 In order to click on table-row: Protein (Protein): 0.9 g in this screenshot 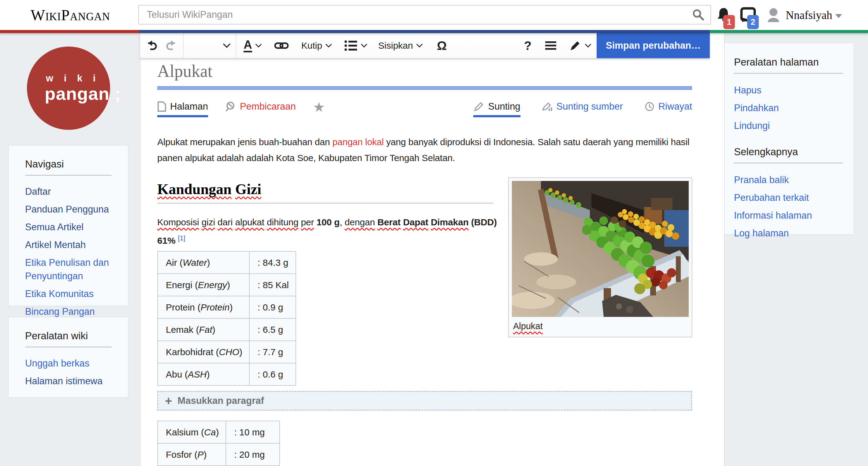, I will do `click(227, 307)`.